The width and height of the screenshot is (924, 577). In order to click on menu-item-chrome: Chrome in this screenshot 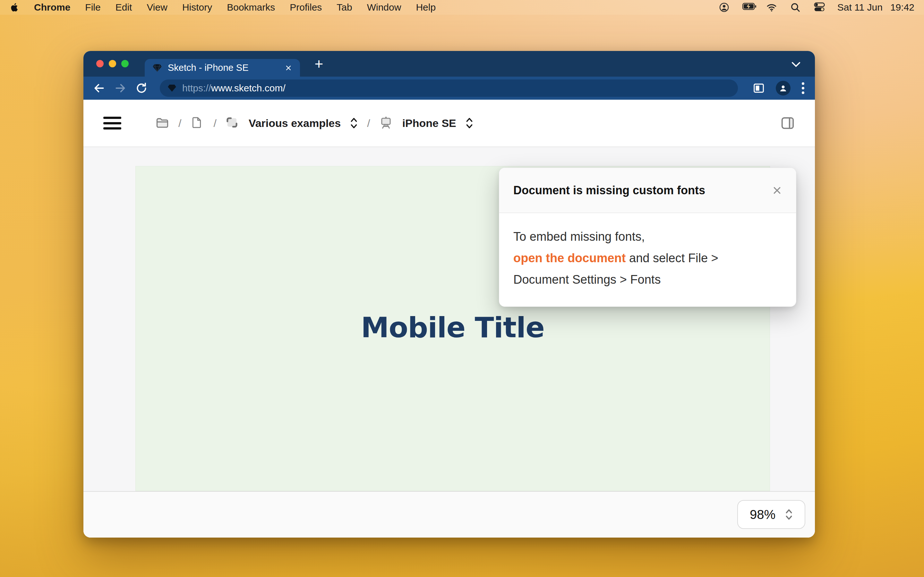, I will do `click(52, 8)`.